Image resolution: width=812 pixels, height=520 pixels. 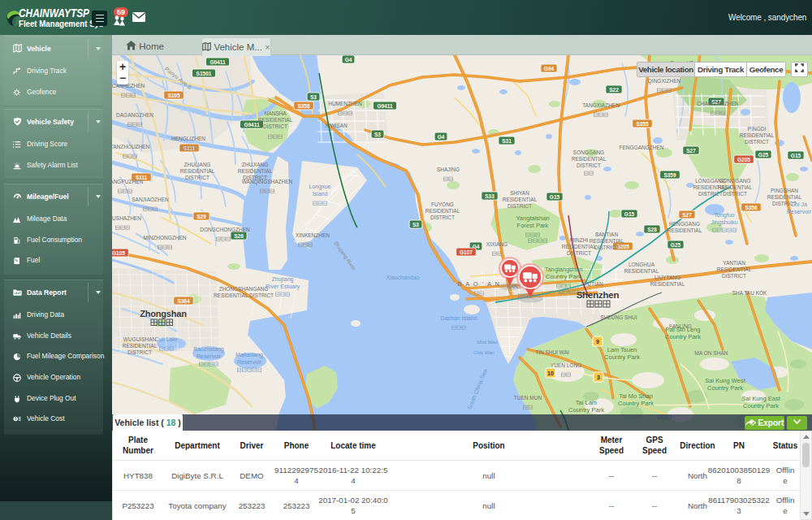 What do you see at coordinates (552, 353) in the screenshot?
I see `svg-text: TIN SHUI WAI` at bounding box center [552, 353].